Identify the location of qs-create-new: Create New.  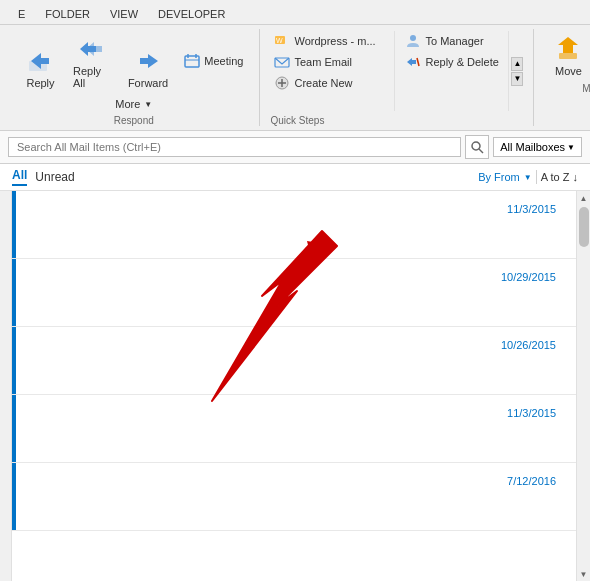
(330, 83).